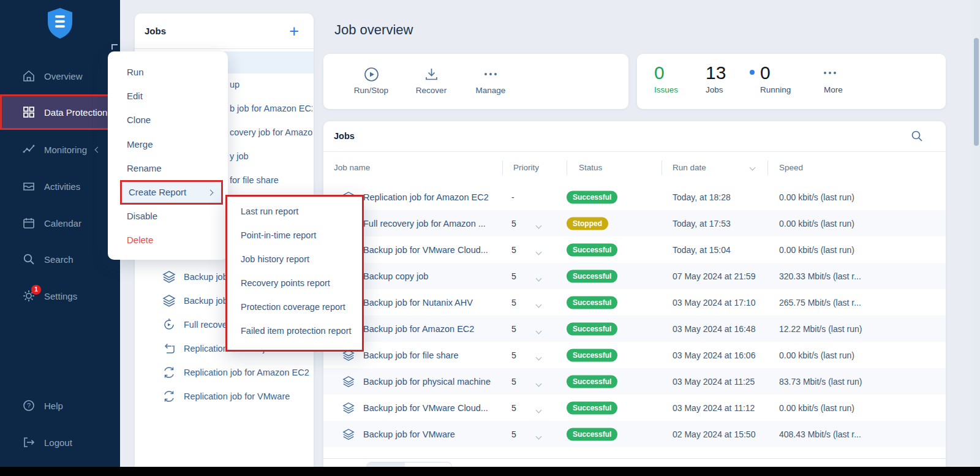 This screenshot has height=476, width=980. I want to click on sidebar-item-monitoring: Monitoring, so click(60, 149).